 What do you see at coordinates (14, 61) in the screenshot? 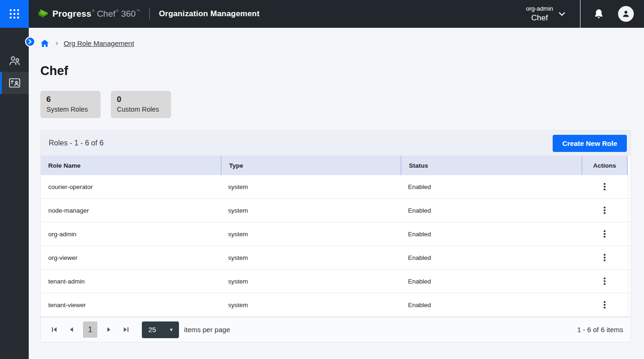
I see `sidebar-item-users` at bounding box center [14, 61].